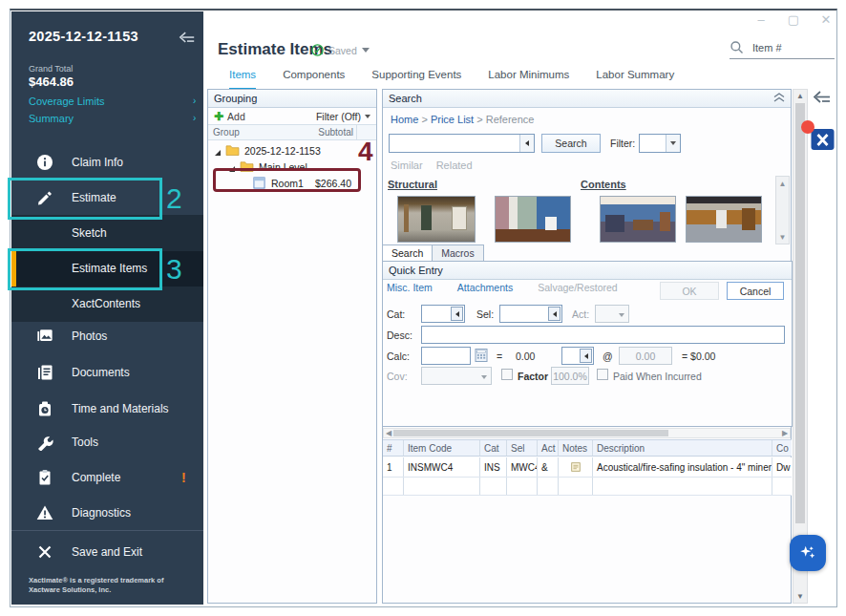 The height and width of the screenshot is (616, 846). Describe the element at coordinates (533, 376) in the screenshot. I see `factor-label: Factor` at that location.